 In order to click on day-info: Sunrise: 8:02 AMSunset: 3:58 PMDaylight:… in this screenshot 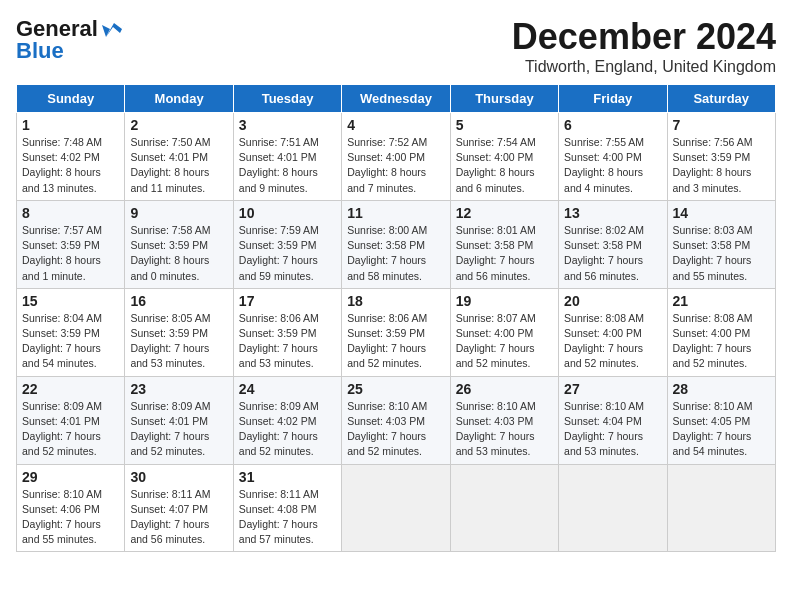, I will do `click(612, 254)`.